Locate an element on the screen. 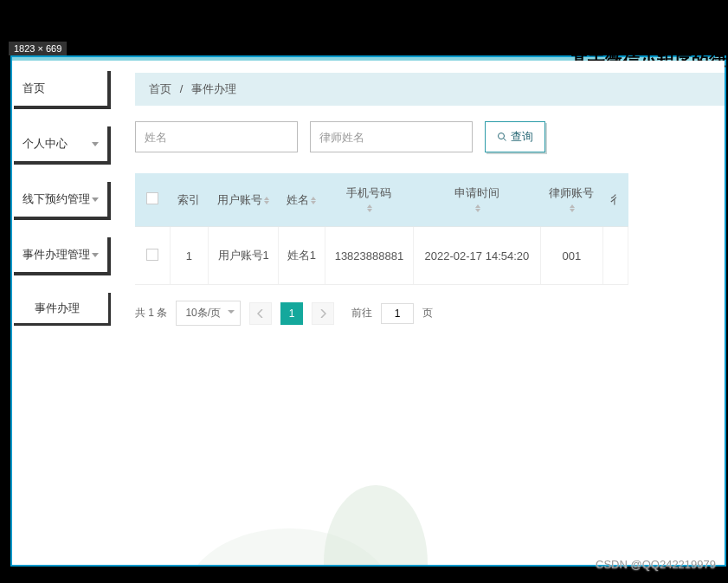 This screenshot has width=728, height=583. sidebar-item-home: 首页 is located at coordinates (62, 90).